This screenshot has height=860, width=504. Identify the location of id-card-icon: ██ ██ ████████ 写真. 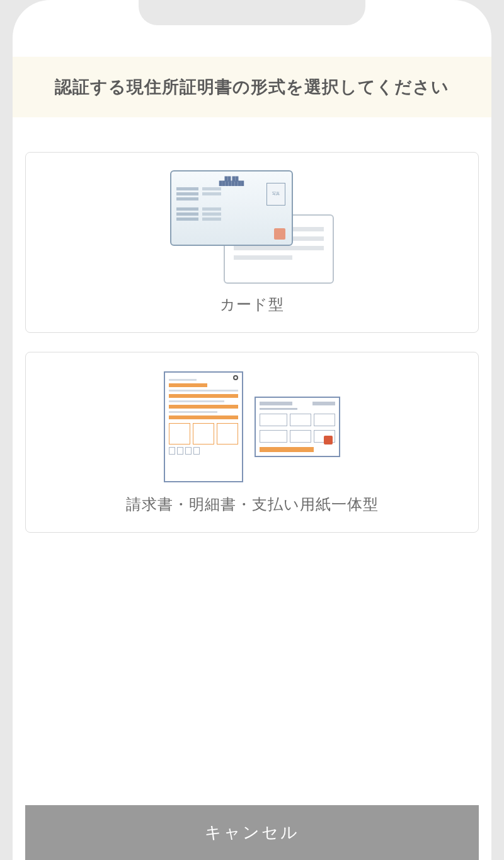
(252, 227).